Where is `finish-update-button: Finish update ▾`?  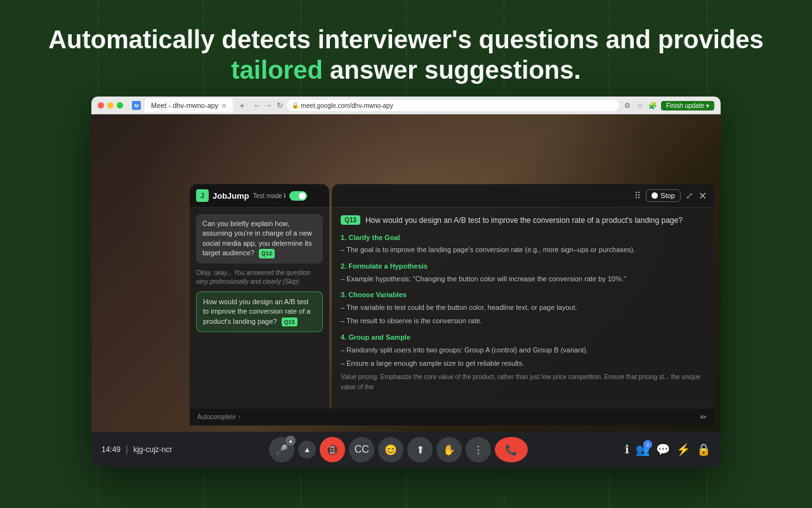 finish-update-button: Finish update ▾ is located at coordinates (688, 105).